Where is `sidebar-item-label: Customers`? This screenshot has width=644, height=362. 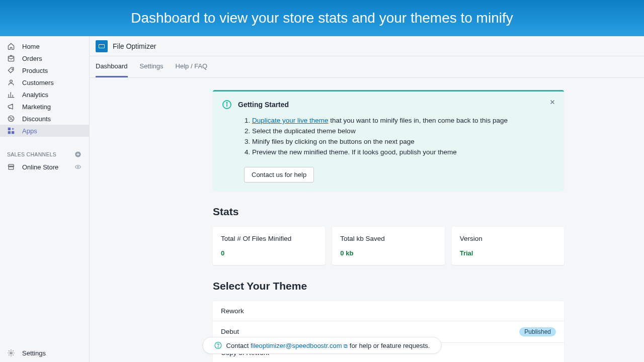
sidebar-item-label: Customers is located at coordinates (38, 82).